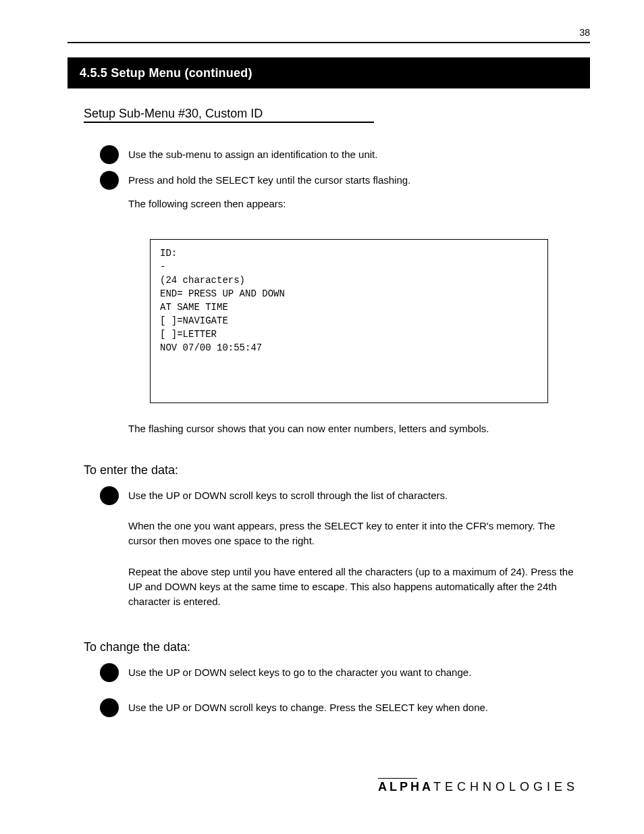 Image resolution: width=644 pixels, height=834 pixels. I want to click on footer-rest: TECHNOLOGIES, so click(506, 787).